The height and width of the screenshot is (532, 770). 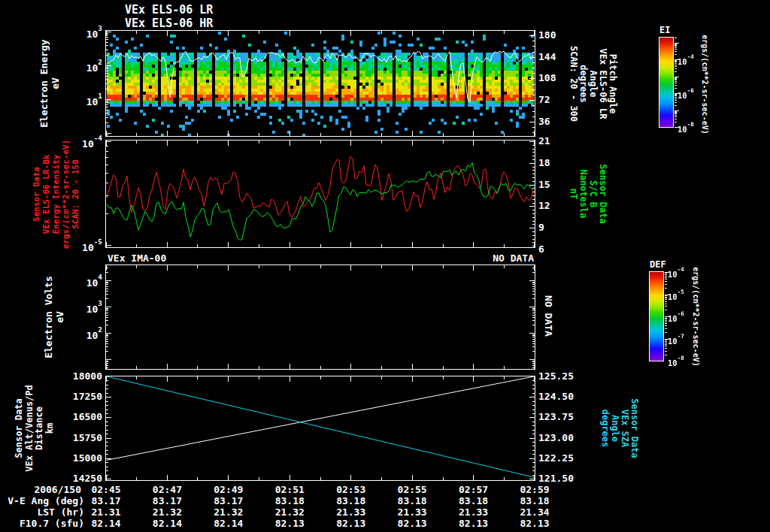 I want to click on y-tick-label: 12, so click(x=544, y=206).